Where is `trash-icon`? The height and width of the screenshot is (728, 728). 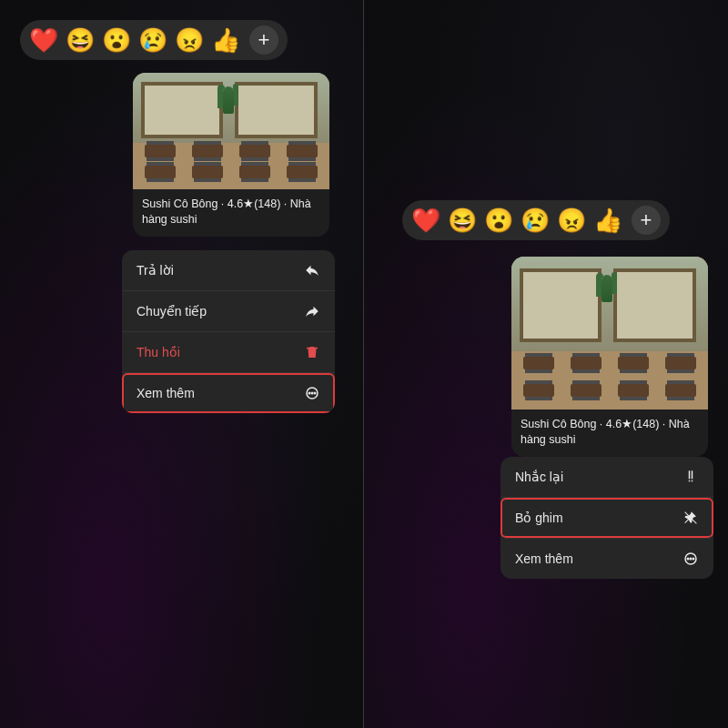
trash-icon is located at coordinates (312, 352).